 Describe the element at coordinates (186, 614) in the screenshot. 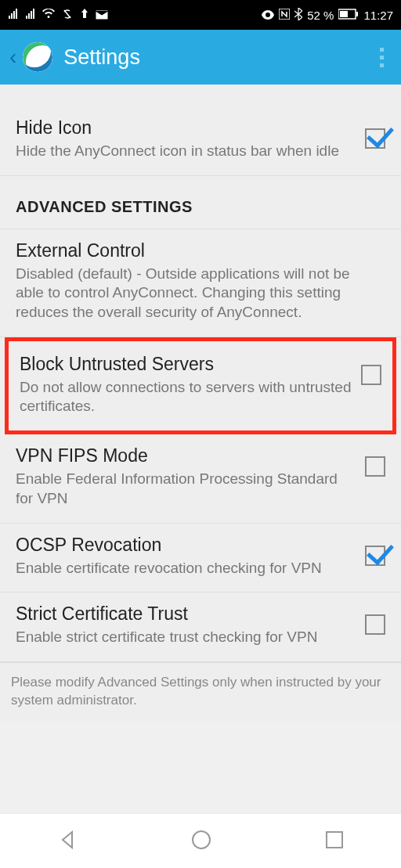

I see `setting-title: Strict Certificate Trust` at that location.